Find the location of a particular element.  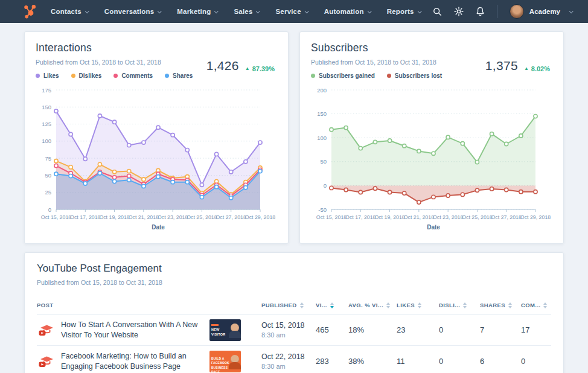

svg-text: 200 is located at coordinates (322, 91).